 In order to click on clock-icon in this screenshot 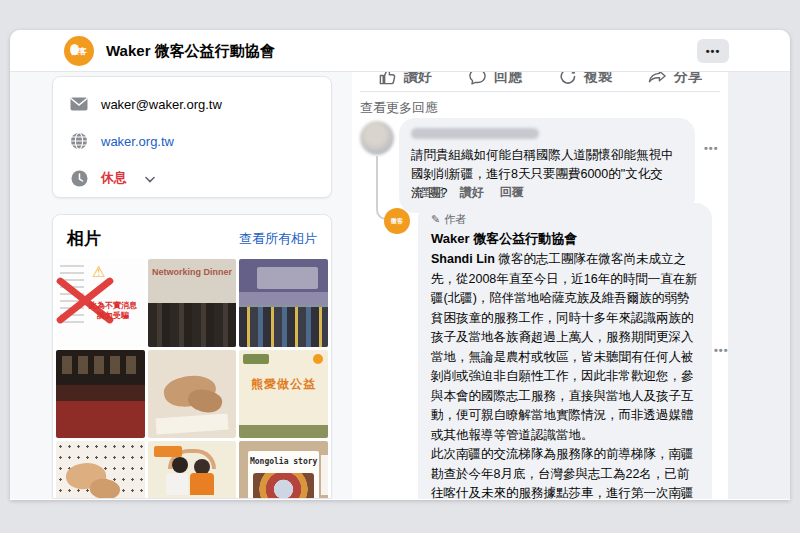, I will do `click(79, 178)`.